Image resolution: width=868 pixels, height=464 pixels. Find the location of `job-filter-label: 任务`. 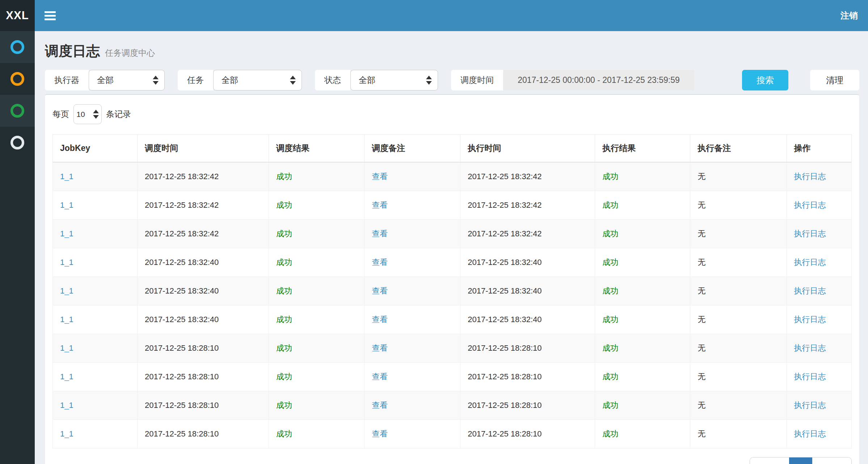

job-filter-label: 任务 is located at coordinates (195, 80).